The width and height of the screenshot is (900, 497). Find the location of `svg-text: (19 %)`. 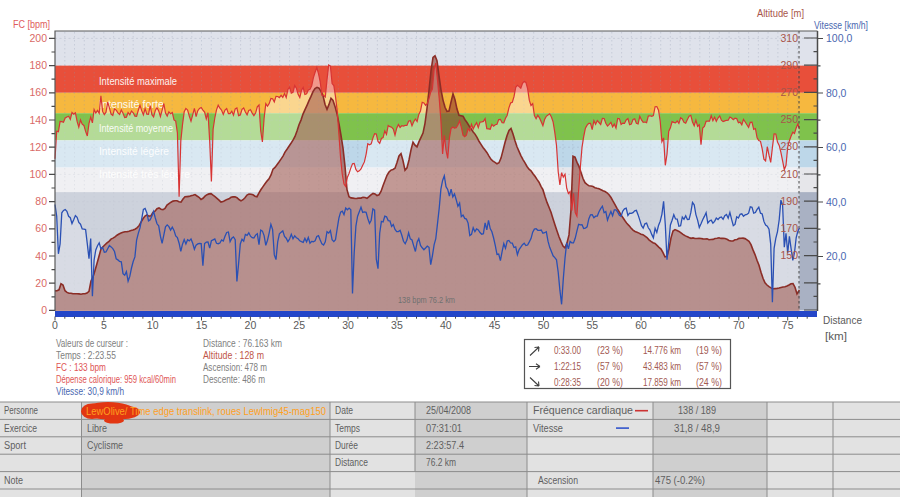

svg-text: (19 %) is located at coordinates (709, 350).